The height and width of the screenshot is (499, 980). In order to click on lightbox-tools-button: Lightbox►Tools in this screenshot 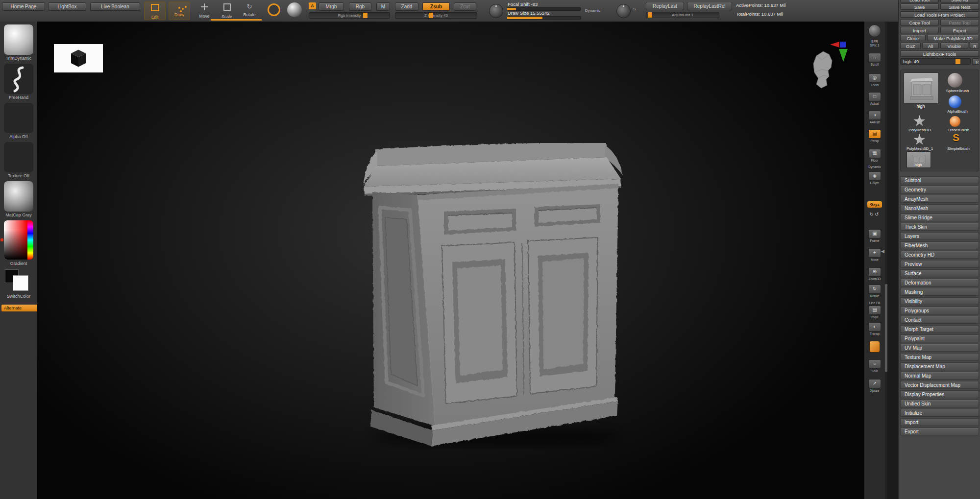, I will do `click(940, 54)`.